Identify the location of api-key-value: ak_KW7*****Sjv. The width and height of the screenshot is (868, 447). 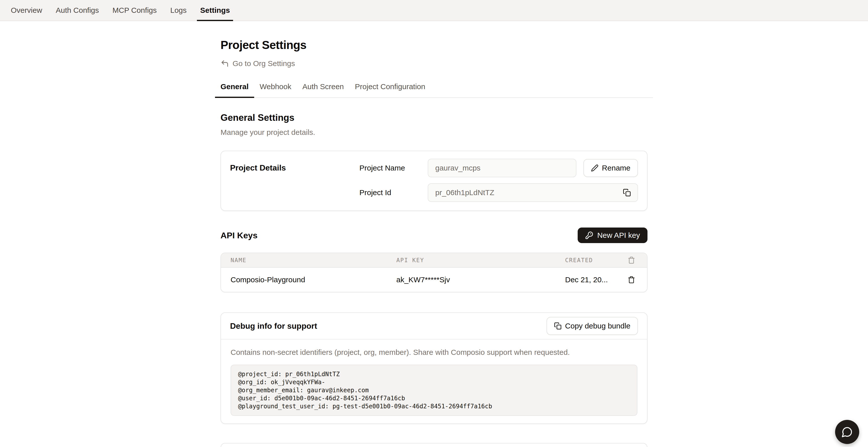
(480, 280).